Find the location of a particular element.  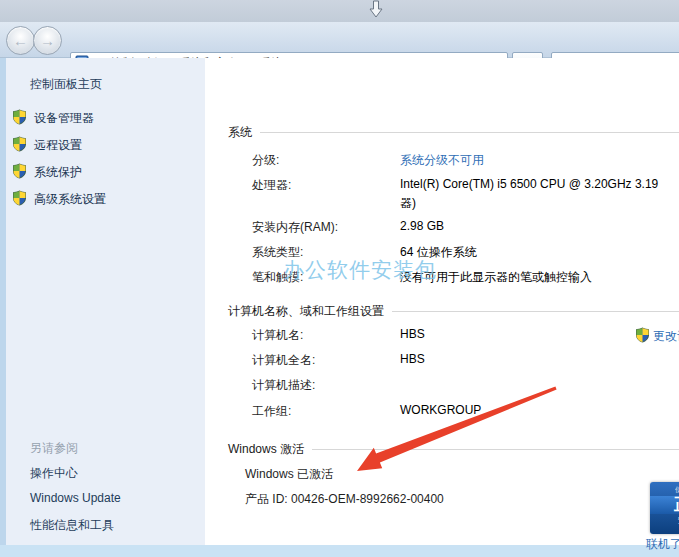

workgroup-value: WORKGROUP is located at coordinates (440, 410).